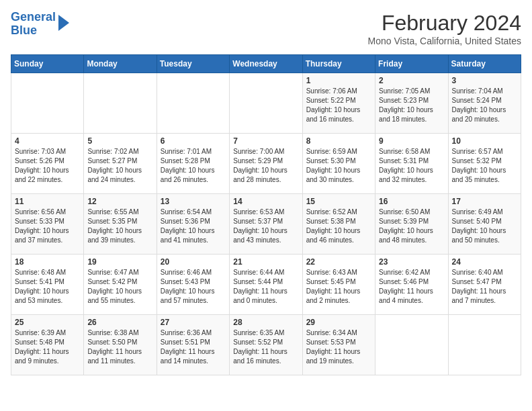  What do you see at coordinates (47, 201) in the screenshot?
I see `day-number: 11` at bounding box center [47, 201].